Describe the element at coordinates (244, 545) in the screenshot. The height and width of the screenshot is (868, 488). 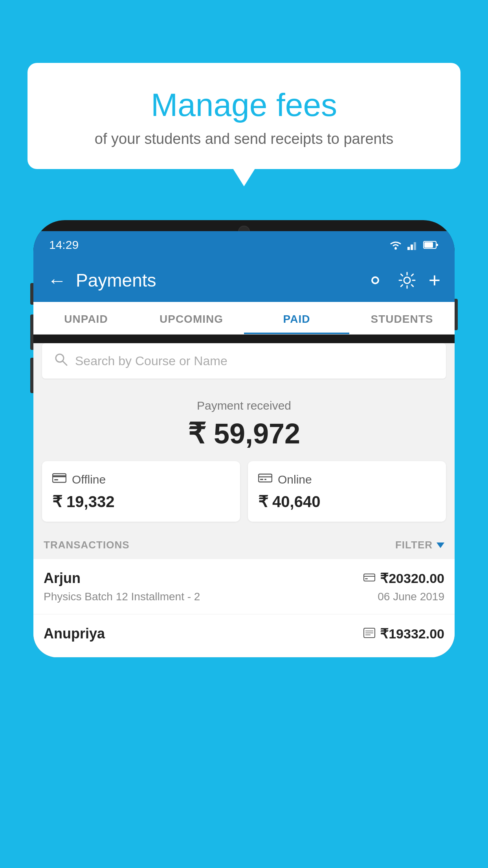
I see `transactions-header: TRANSACTIONS FILTER` at that location.